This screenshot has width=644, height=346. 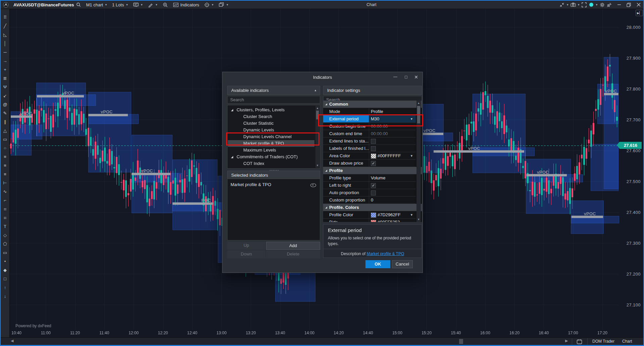 What do you see at coordinates (5, 200) in the screenshot?
I see `steps-icon: ⌐` at bounding box center [5, 200].